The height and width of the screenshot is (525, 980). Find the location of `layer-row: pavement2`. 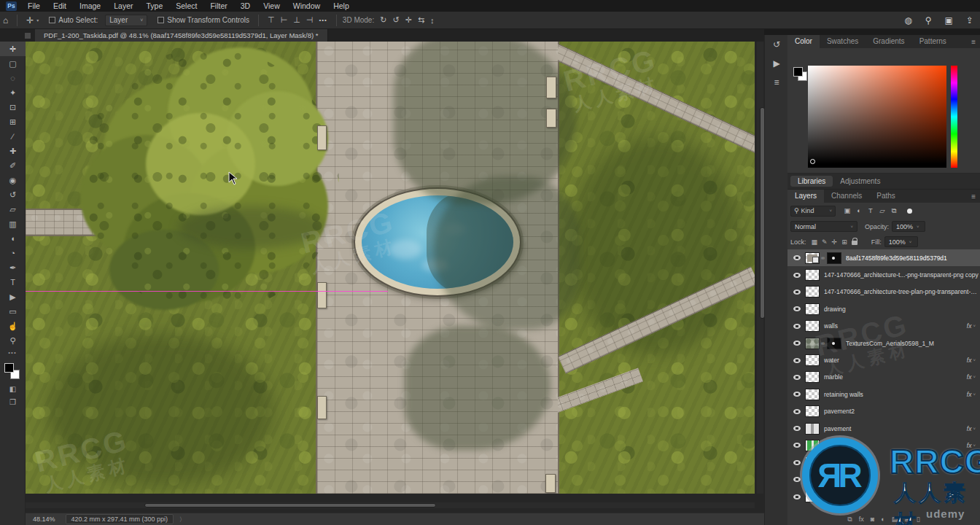

layer-row: pavement2 is located at coordinates (884, 411).